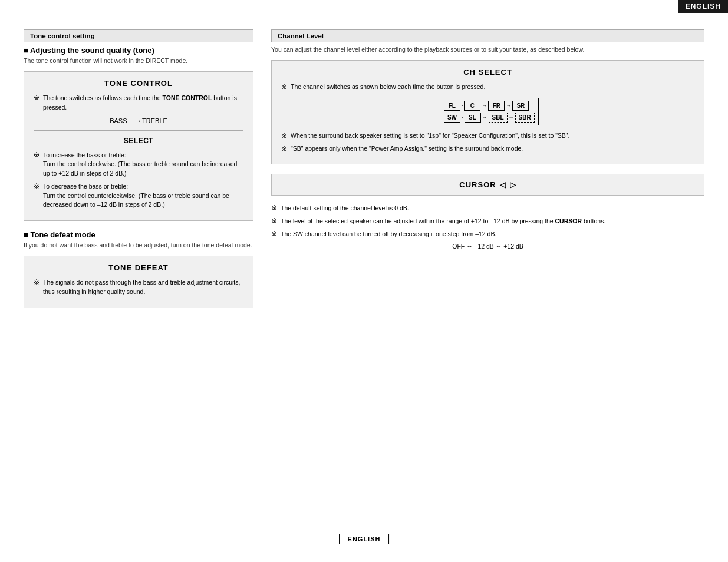  What do you see at coordinates (139, 282) in the screenshot?
I see `tone-defeat-box: TONE DEFEAT ※ The signals do not pass th…` at bounding box center [139, 282].